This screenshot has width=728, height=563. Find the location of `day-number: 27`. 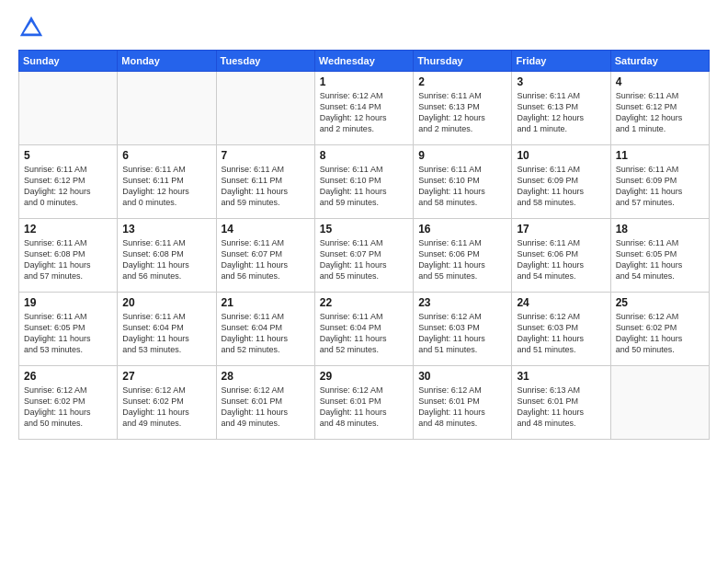

day-number: 27 is located at coordinates (166, 376).